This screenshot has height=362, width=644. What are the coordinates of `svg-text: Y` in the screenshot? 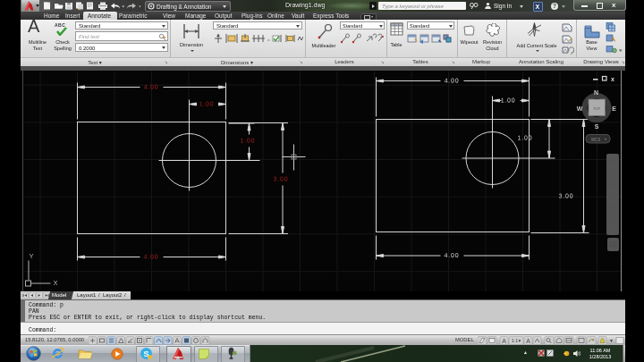 It's located at (30, 256).